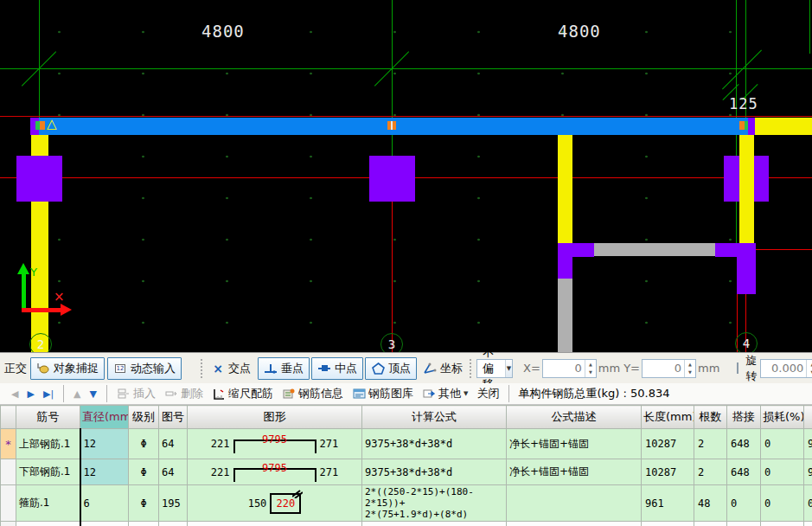 The height and width of the screenshot is (526, 812). Describe the element at coordinates (183, 394) in the screenshot. I see `delete-row-button: 删除` at that location.